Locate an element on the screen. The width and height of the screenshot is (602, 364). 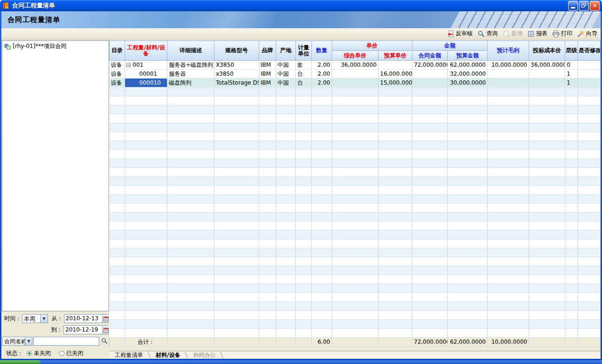
grid-cell: 0 is located at coordinates (572, 65).